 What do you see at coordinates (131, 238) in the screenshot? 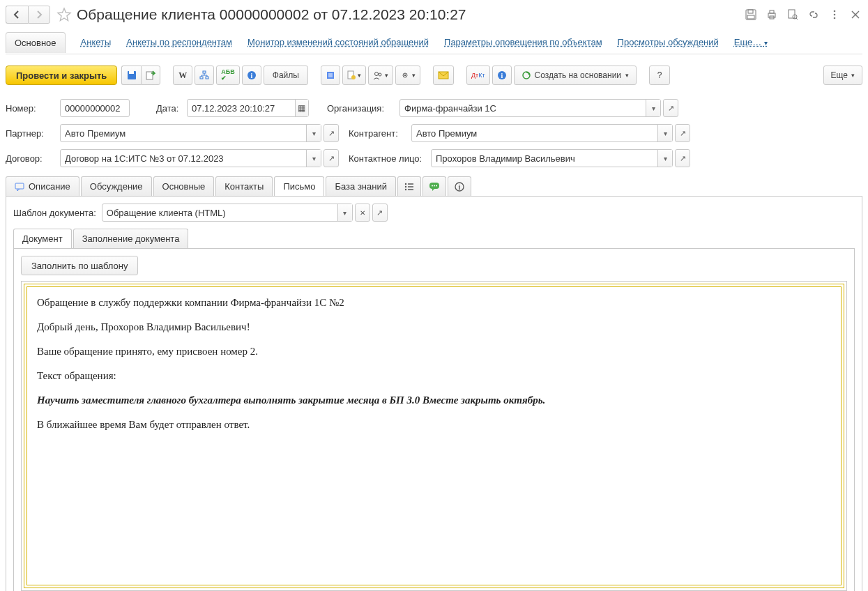
I see `subtab-fill: Заполнение документа` at bounding box center [131, 238].